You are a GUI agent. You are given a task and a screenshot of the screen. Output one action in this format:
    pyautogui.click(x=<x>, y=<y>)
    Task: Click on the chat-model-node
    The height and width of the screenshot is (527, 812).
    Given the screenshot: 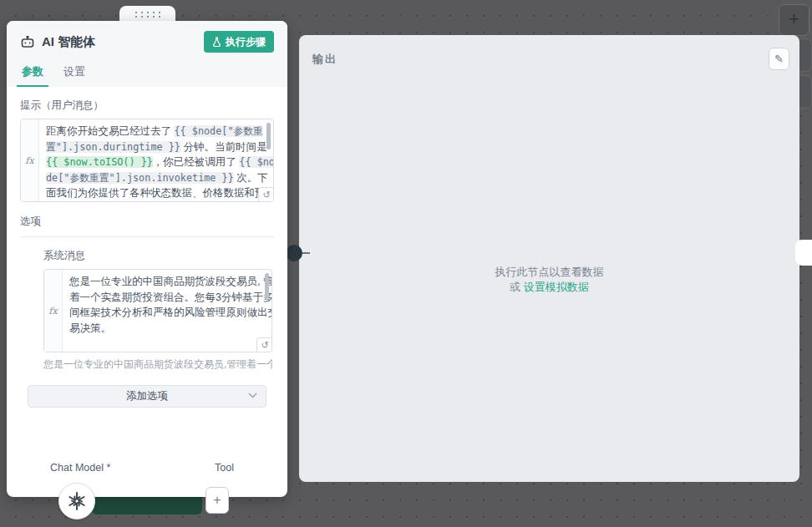 What is the action you would take?
    pyautogui.click(x=77, y=501)
    